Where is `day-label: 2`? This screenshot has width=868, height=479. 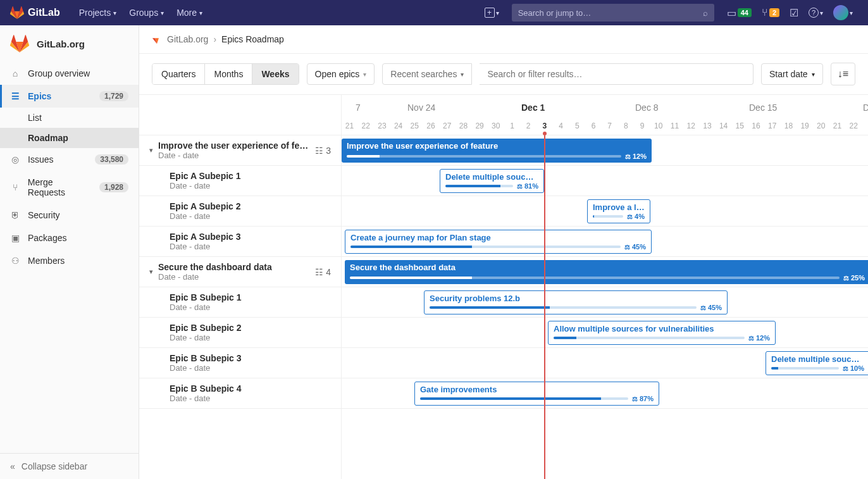
day-label: 2 is located at coordinates (529, 126).